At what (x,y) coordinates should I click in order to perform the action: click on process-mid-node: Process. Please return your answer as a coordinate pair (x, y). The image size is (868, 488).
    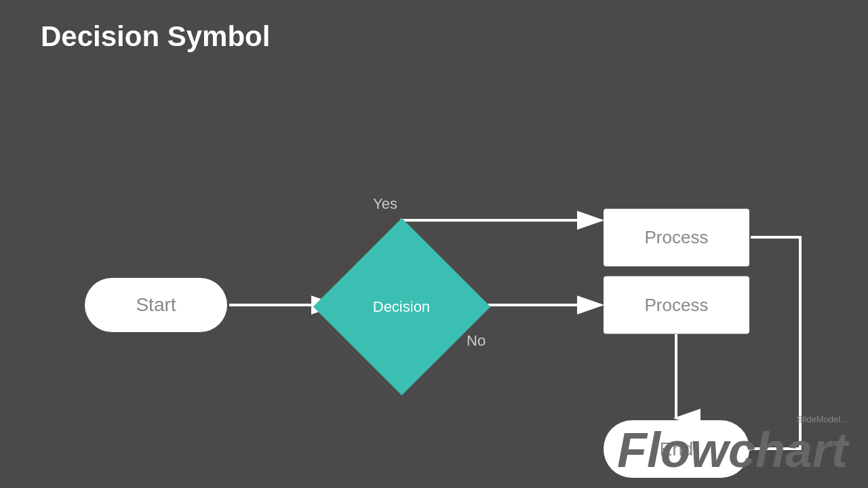
    Looking at the image, I should click on (677, 305).